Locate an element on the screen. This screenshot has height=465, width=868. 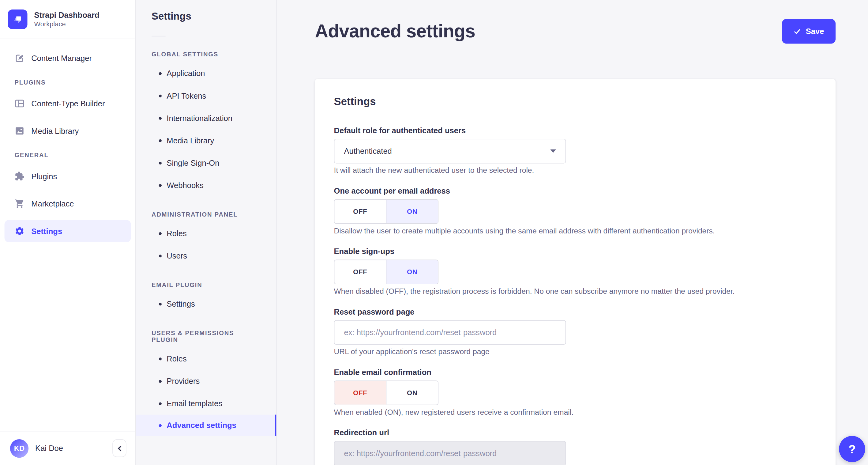
sidebar-item-label: Settings is located at coordinates (46, 231).